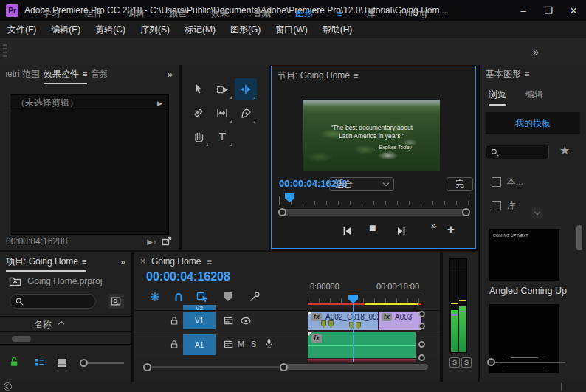 The height and width of the screenshot is (392, 586). What do you see at coordinates (400, 320) in the screenshot?
I see `clip-video-2: fx A003` at bounding box center [400, 320].